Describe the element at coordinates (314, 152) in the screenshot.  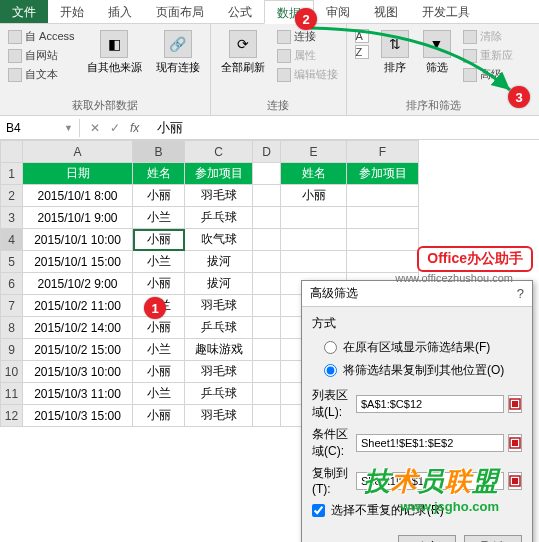
I see `col-header-E: E` at that location.